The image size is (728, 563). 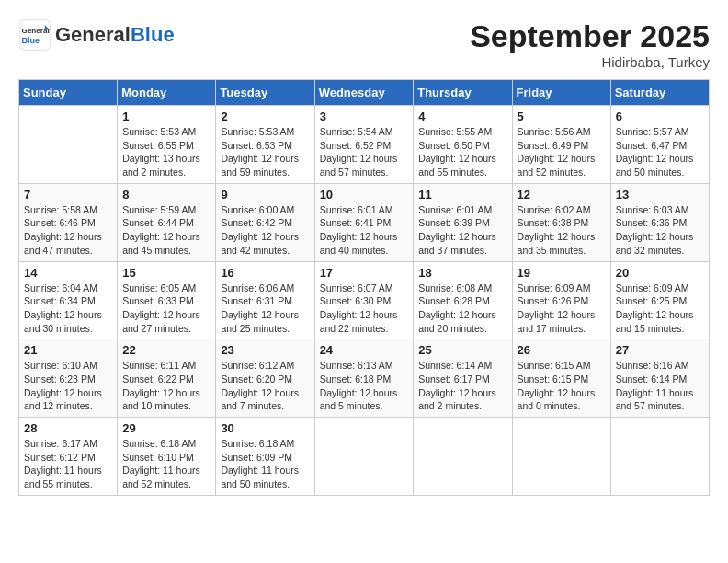 What do you see at coordinates (462, 230) in the screenshot?
I see `day-info: Sunrise: 6:01 AM Sunset: 6:39 PM Dayligh…` at bounding box center [462, 230].